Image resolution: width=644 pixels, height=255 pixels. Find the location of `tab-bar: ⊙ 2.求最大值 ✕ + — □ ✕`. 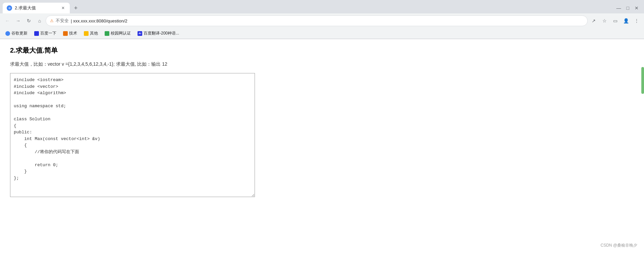

tab-bar: ⊙ 2.求最大值 ✕ + — □ ✕ is located at coordinates (322, 7).